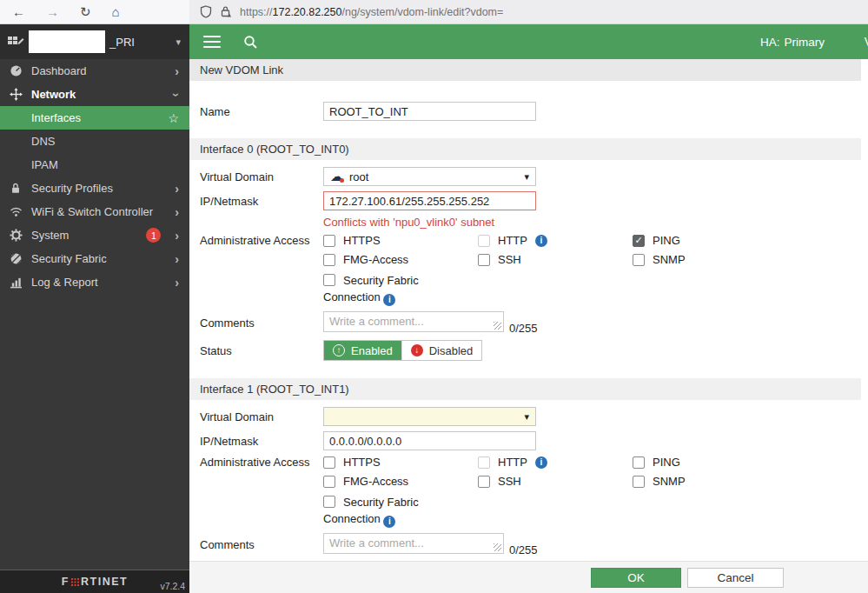 Image resolution: width=868 pixels, height=593 pixels. I want to click on url-text: https://172.20.82.250/ng/system/vdom-lin…, so click(372, 12).